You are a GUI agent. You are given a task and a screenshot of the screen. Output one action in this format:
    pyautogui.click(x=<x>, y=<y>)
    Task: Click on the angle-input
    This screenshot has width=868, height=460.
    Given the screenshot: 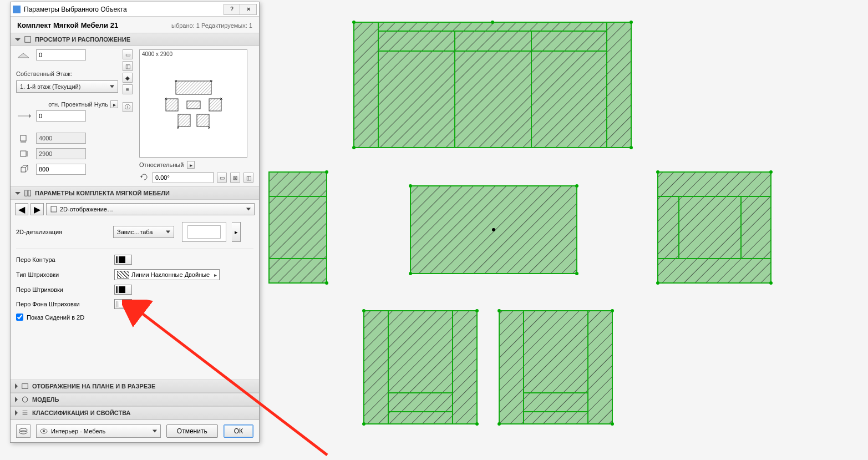 What is the action you would take?
    pyautogui.click(x=183, y=178)
    